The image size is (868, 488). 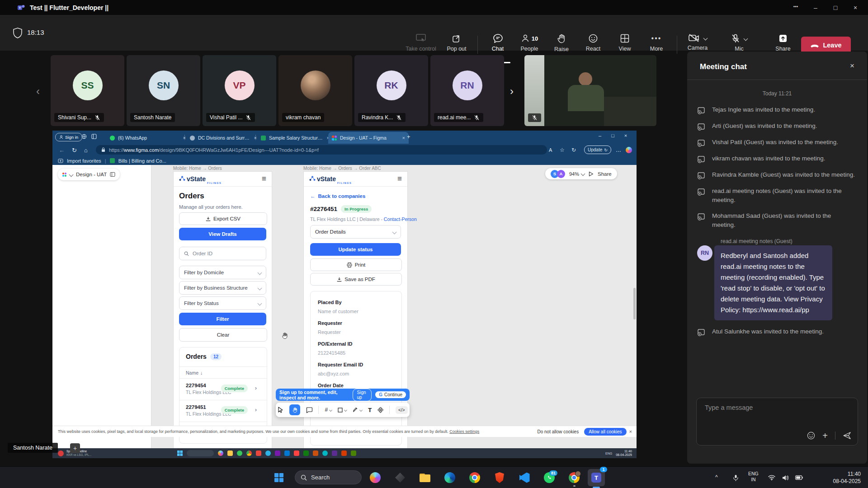 I want to click on back-to-companies-link: ← Back to companies, so click(x=338, y=196).